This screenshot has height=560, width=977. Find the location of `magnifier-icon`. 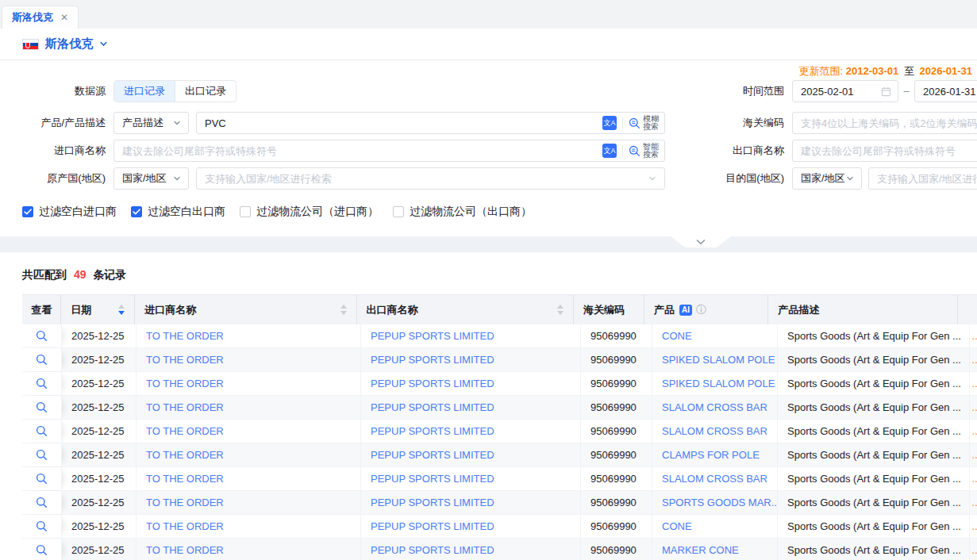

magnifier-icon is located at coordinates (41, 432).